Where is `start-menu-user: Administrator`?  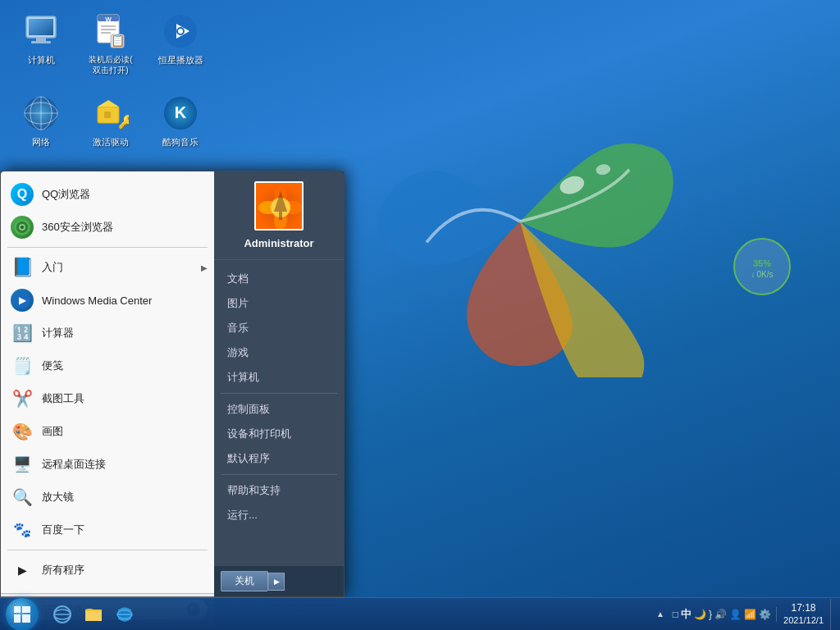
start-menu-user: Administrator is located at coordinates (279, 216).